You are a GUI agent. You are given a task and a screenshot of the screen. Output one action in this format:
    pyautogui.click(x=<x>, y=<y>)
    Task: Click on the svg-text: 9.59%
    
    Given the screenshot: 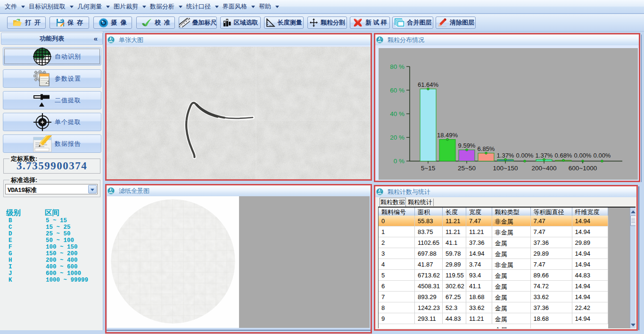 What is the action you would take?
    pyautogui.click(x=467, y=145)
    